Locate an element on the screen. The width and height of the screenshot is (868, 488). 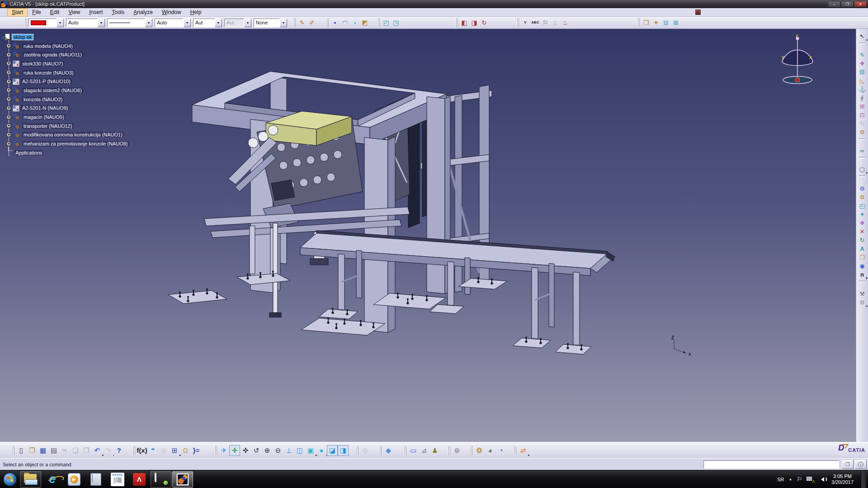
lock-icon: Ω is located at coordinates (185, 450).